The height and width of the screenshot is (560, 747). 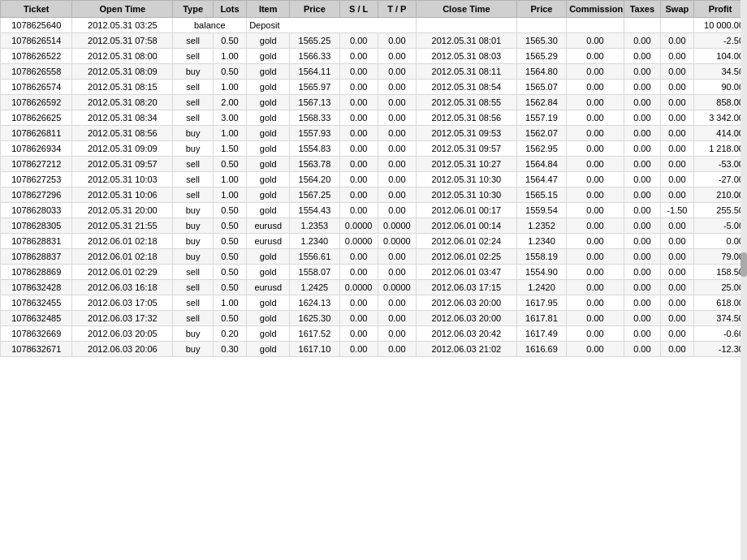 I want to click on table-cell: 1565.07, so click(x=541, y=88).